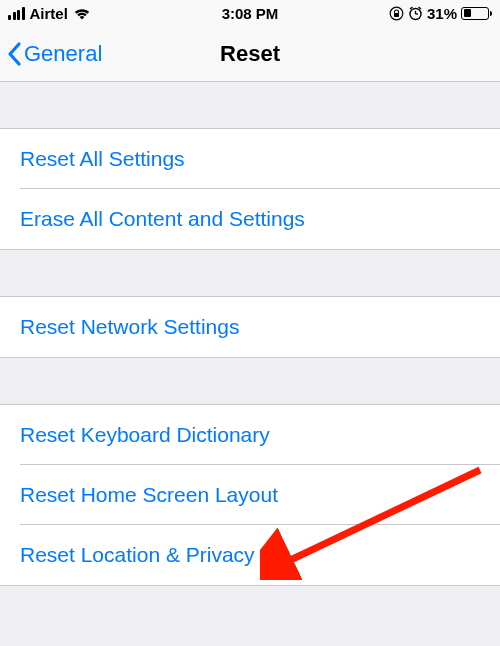 The image size is (500, 646). What do you see at coordinates (250, 54) in the screenshot?
I see `page-title: Reset` at bounding box center [250, 54].